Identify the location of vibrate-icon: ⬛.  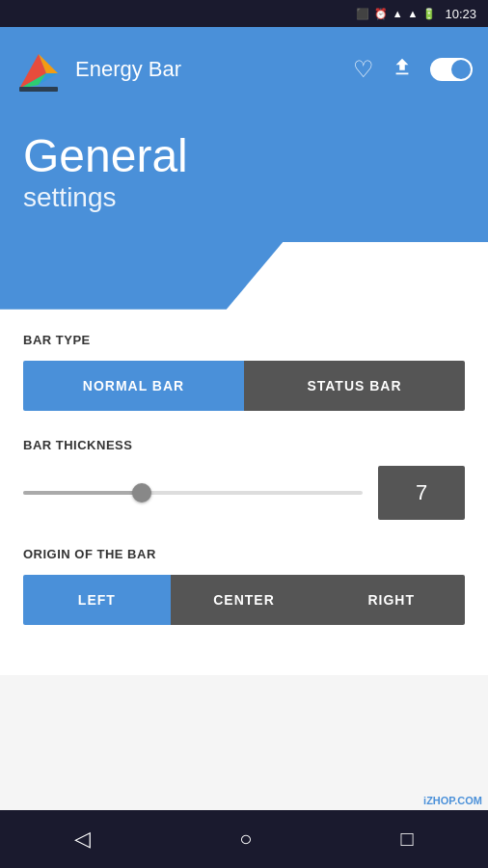
(363, 14).